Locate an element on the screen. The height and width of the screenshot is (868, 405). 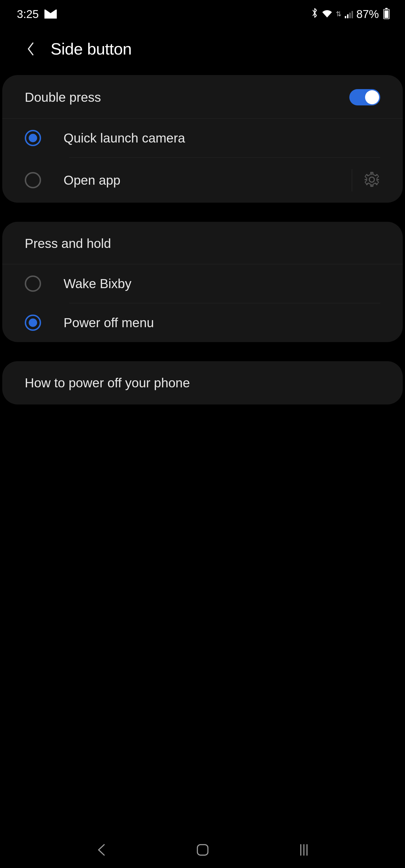
press-hold-header: Press and hold is located at coordinates (202, 243).